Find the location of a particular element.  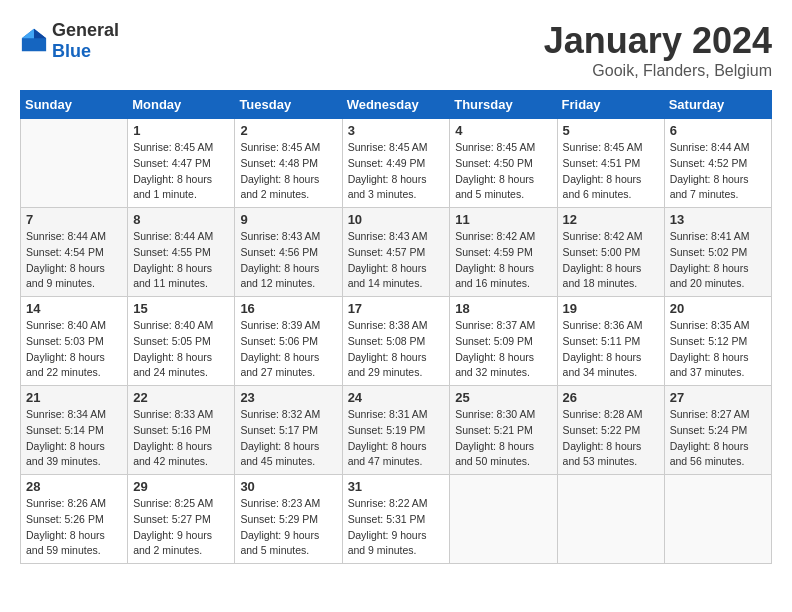

calendar-cell: 27Sunrise: 8:27 AM Sunset: 5:24 PM Dayli… is located at coordinates (718, 430).